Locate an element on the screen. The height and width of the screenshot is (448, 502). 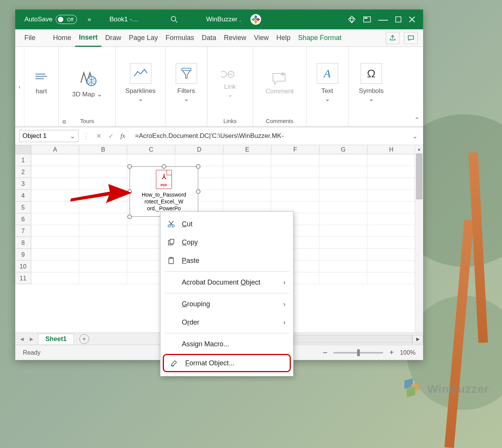
ctx-order: Order › is located at coordinates (227, 322).